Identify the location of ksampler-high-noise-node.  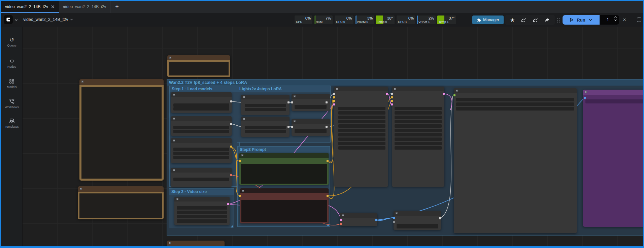
(361, 137).